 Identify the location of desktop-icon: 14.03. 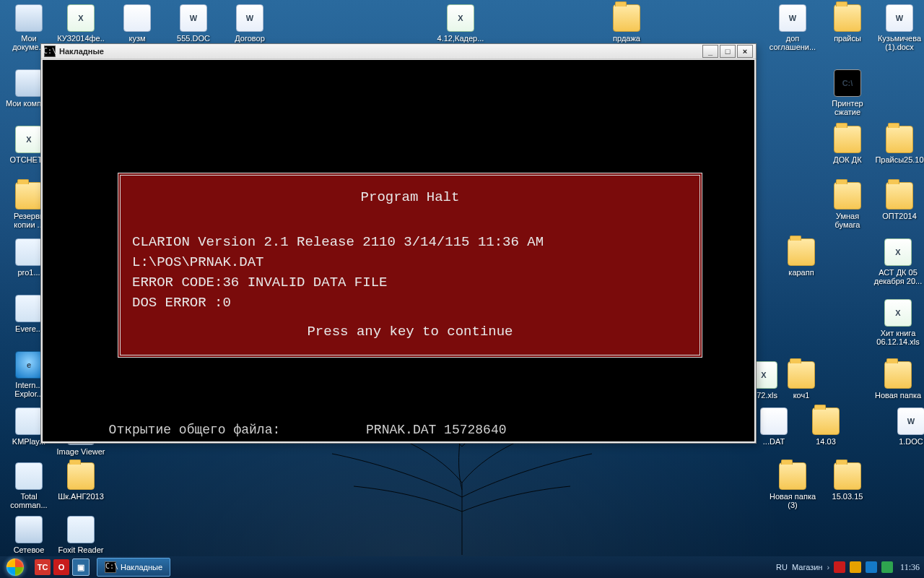
(826, 426).